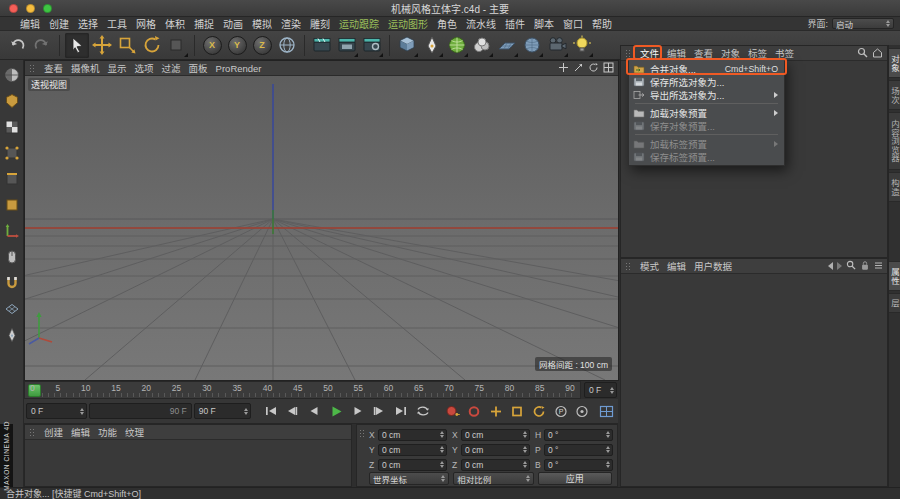 The height and width of the screenshot is (499, 900). What do you see at coordinates (517, 411) in the screenshot?
I see `scale-key-icon` at bounding box center [517, 411].